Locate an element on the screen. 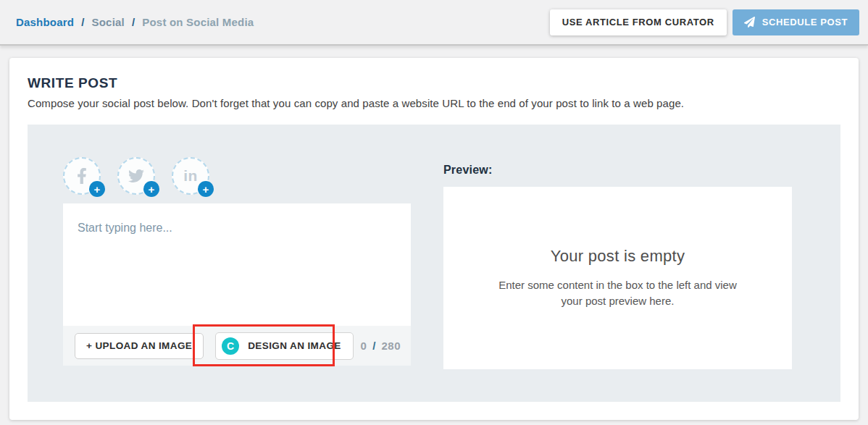 The image size is (868, 425). send-icon is located at coordinates (749, 22).